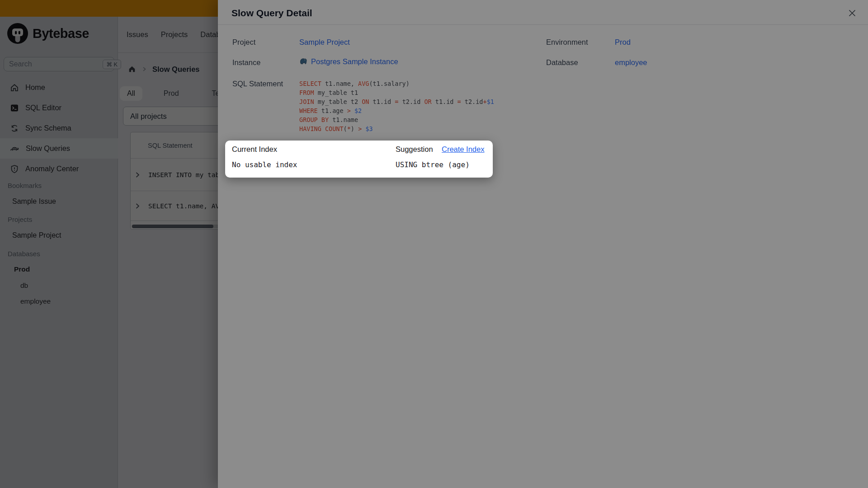 This screenshot has height=488, width=868. Describe the element at coordinates (59, 128) in the screenshot. I see `sidebar-nav: Home SQL Editor Sync Schema` at that location.